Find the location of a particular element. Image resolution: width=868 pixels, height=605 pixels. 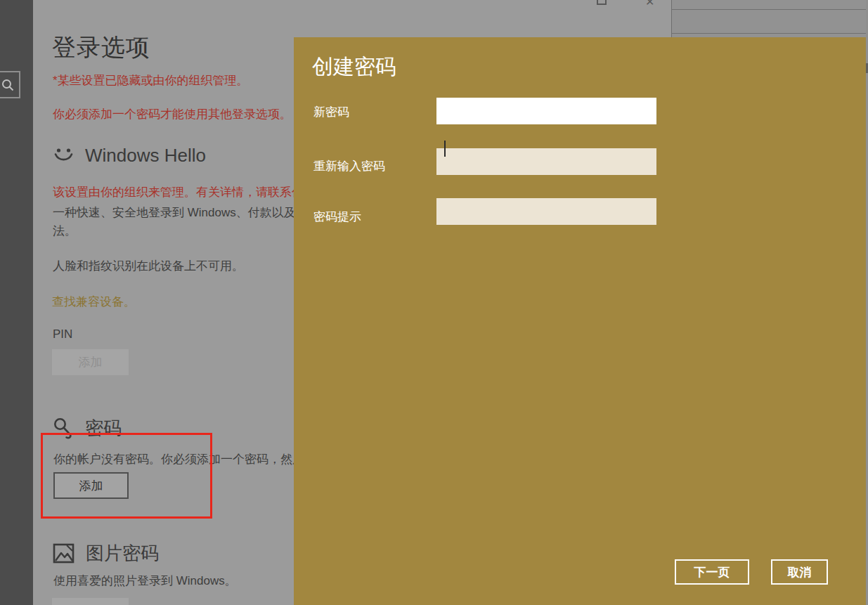

find-compatible-device-link: 查找兼容设备。 is located at coordinates (94, 302).